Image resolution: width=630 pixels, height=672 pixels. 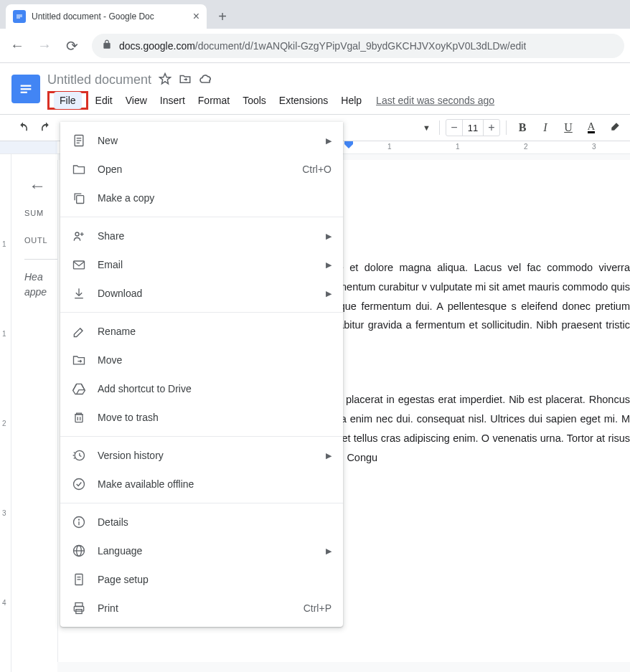 I want to click on doc-icon, so click(x=79, y=141).